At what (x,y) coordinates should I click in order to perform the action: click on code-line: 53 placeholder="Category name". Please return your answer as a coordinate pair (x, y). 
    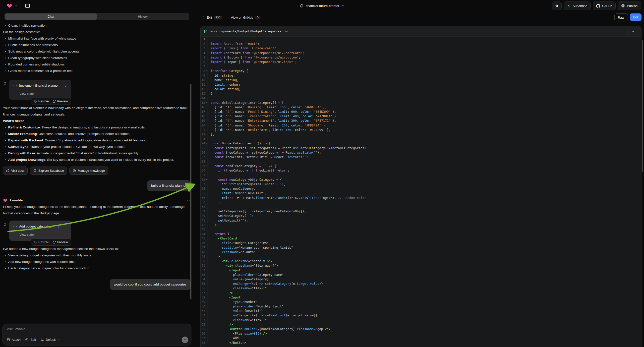
    Looking at the image, I should click on (421, 275).